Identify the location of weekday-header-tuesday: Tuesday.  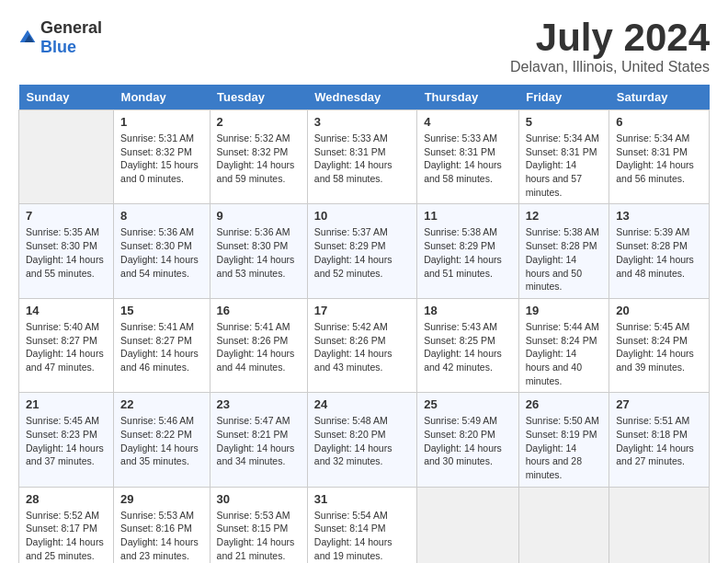
(258, 98).